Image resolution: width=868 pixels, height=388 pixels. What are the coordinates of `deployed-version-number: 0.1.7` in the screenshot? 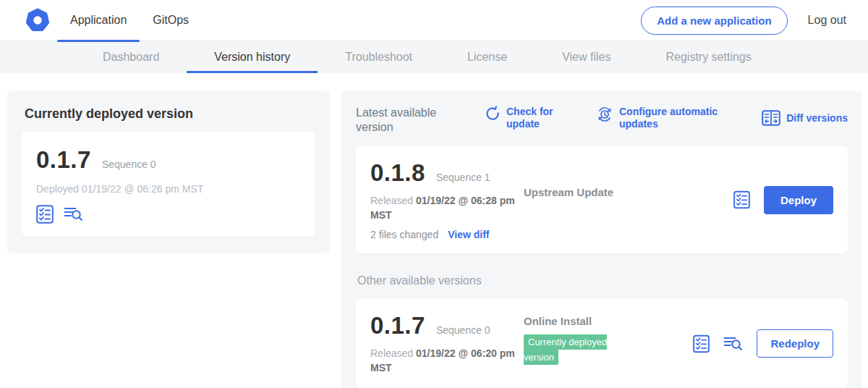 It's located at (64, 160).